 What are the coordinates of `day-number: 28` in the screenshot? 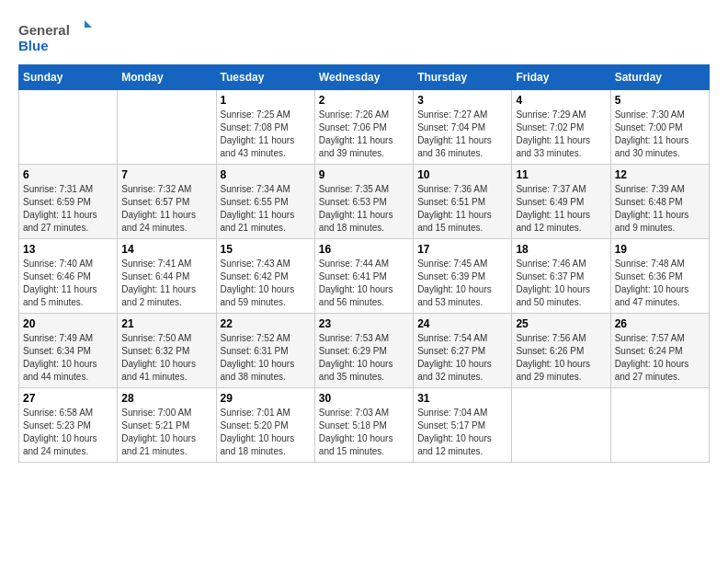 It's located at (166, 398).